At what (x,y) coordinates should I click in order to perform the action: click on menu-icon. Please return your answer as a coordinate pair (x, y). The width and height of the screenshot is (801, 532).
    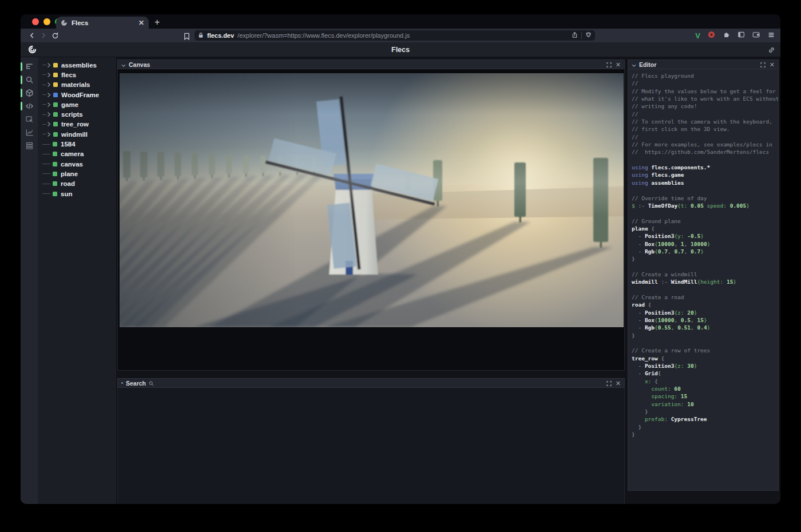
    Looking at the image, I should click on (771, 35).